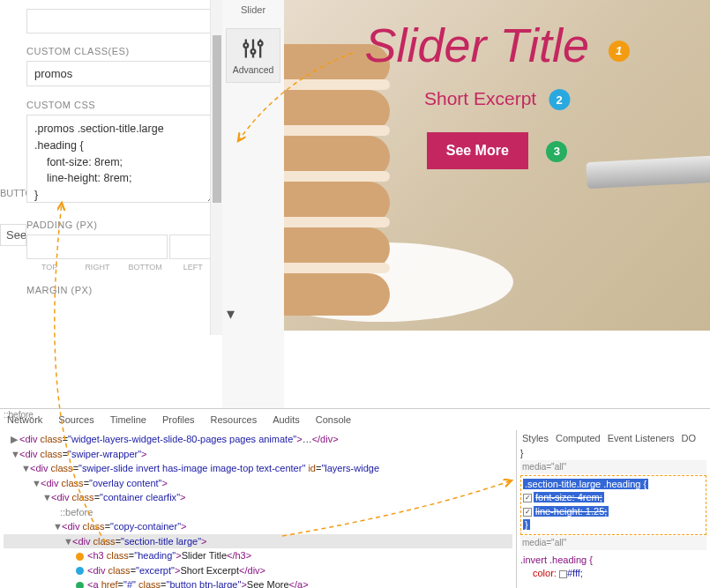 The image size is (710, 588). What do you see at coordinates (76, 420) in the screenshot?
I see `tab-sources: Sources` at bounding box center [76, 420].